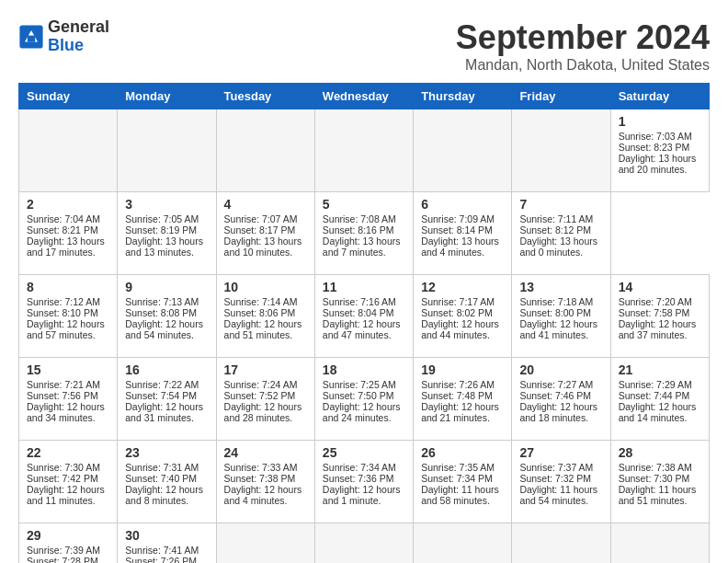 The height and width of the screenshot is (563, 728). I want to click on day-cell-27: 27 Sunrise: 7:37 AM Sunset: 7:32 PM Dayl…, so click(561, 482).